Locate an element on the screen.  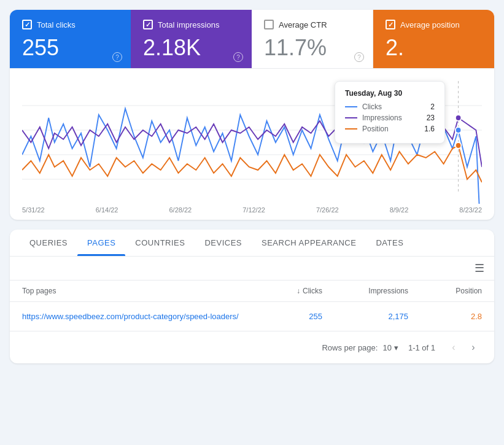
tab-dates: DATES is located at coordinates (389, 243).